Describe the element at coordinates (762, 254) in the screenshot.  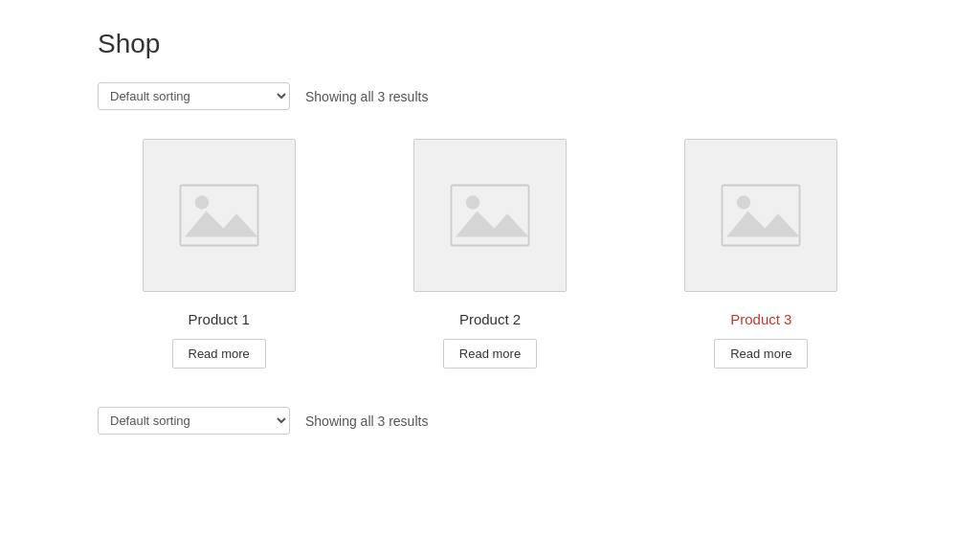
I see `product-card-3: Product 3 Read more` at that location.